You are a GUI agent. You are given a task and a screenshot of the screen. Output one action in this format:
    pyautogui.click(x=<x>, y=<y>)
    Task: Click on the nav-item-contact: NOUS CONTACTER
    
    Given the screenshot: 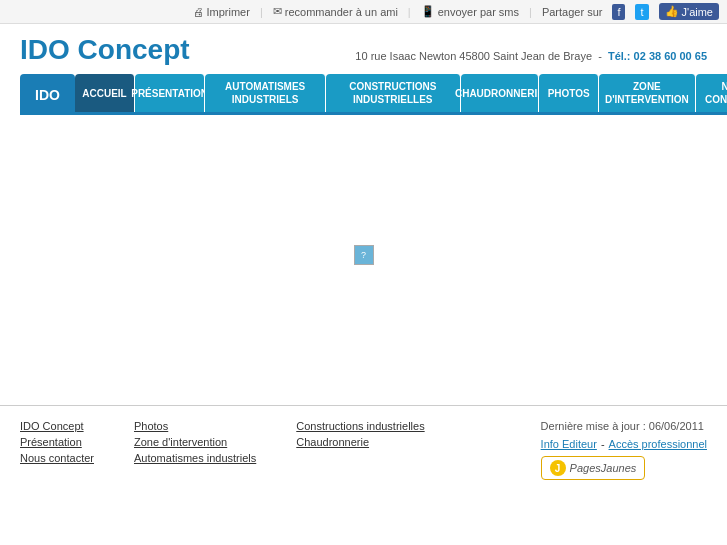 What is the action you would take?
    pyautogui.click(x=712, y=93)
    